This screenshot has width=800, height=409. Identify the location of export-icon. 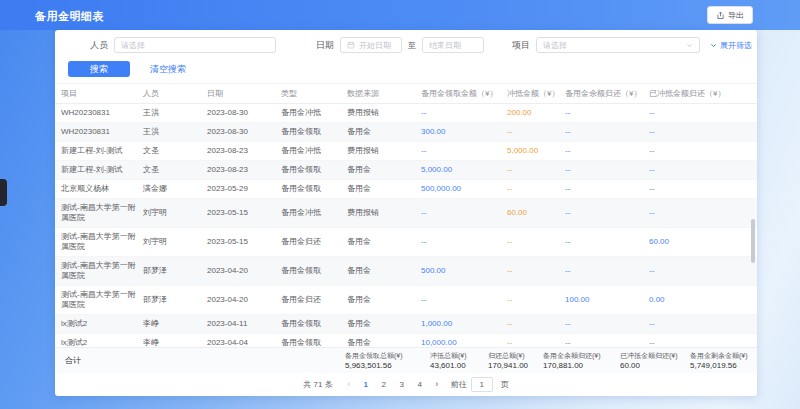
(720, 16).